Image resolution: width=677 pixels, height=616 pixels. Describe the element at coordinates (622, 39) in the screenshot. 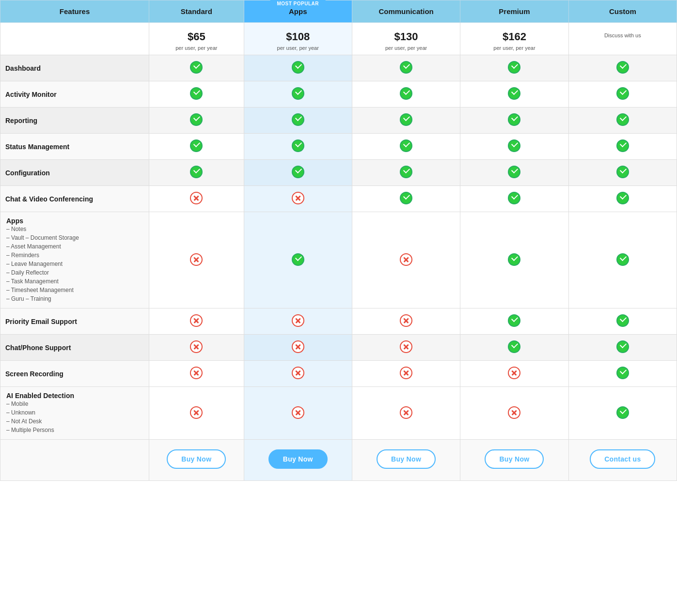

I see `price-cell-custom: Discuss with us` at that location.